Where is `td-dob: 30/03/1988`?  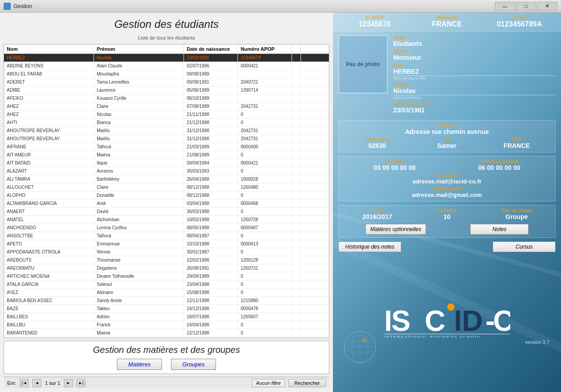
td-dob: 30/03/1988 is located at coordinates (211, 211).